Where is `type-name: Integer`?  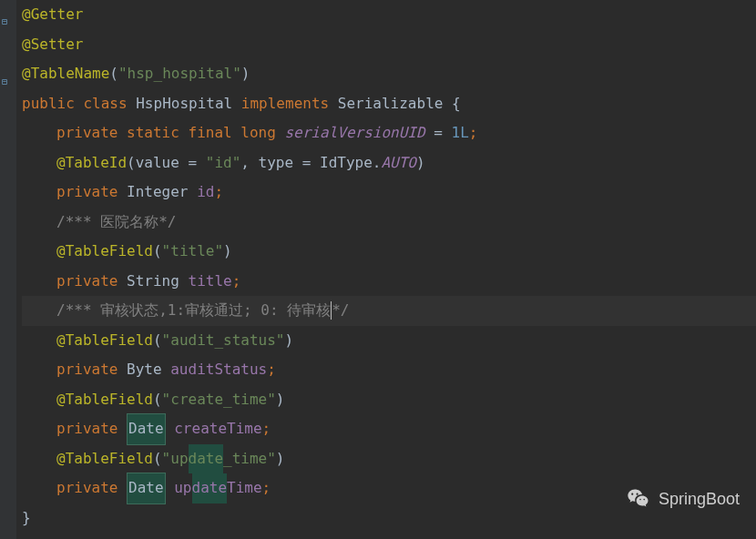
type-name: Integer is located at coordinates (162, 193).